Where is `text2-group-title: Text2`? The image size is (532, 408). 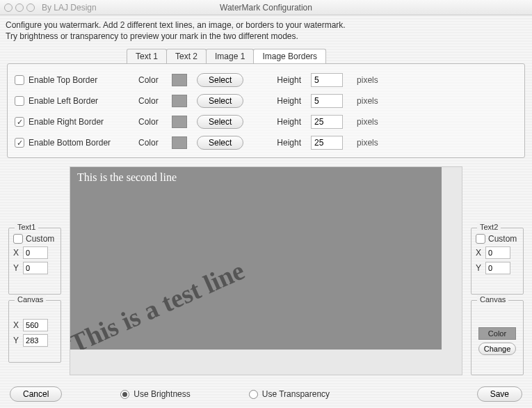
text2-group-title: Text2 is located at coordinates (489, 227).